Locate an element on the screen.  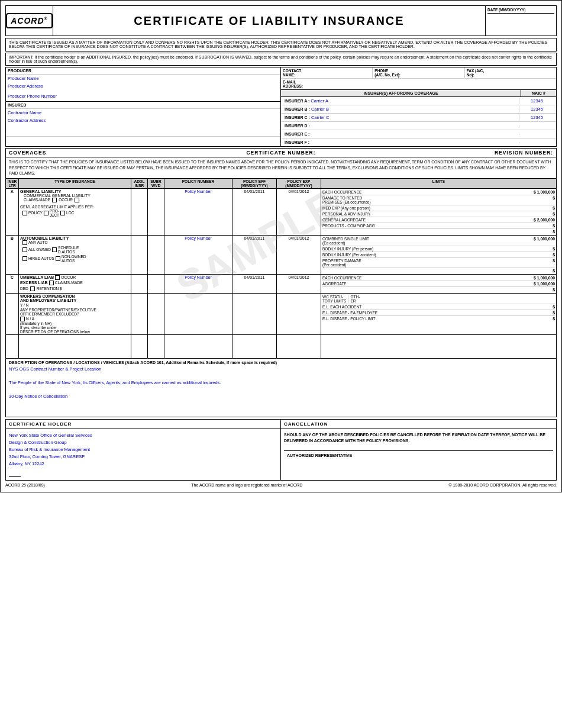
important-text: IMPORTANT: If the certificate holder is … is located at coordinates (281, 59).